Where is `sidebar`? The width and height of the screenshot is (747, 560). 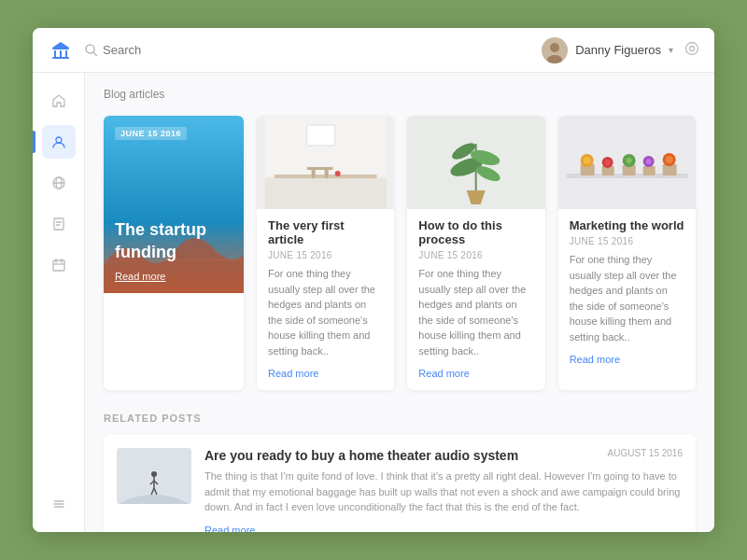 sidebar is located at coordinates (59, 302).